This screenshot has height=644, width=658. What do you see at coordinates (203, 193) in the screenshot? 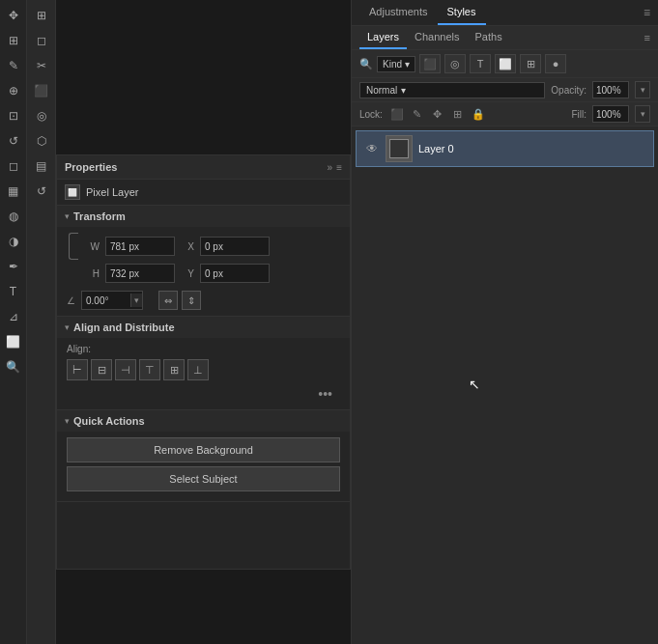
I see `pixel-layer-row: ⬜ Pixel Layer` at bounding box center [203, 193].